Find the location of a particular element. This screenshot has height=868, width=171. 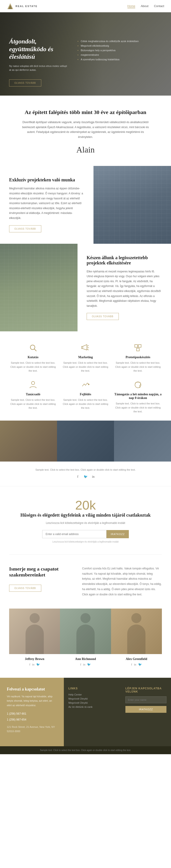

footer-contact-submit: IRATKOZZ is located at coordinates (146, 709).